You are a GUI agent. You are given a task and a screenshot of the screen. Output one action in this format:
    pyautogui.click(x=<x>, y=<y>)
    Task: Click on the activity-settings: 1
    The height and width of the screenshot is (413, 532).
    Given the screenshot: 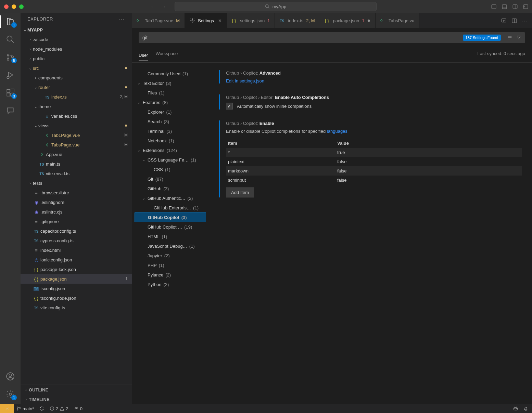 What is the action you would take?
    pyautogui.click(x=10, y=394)
    